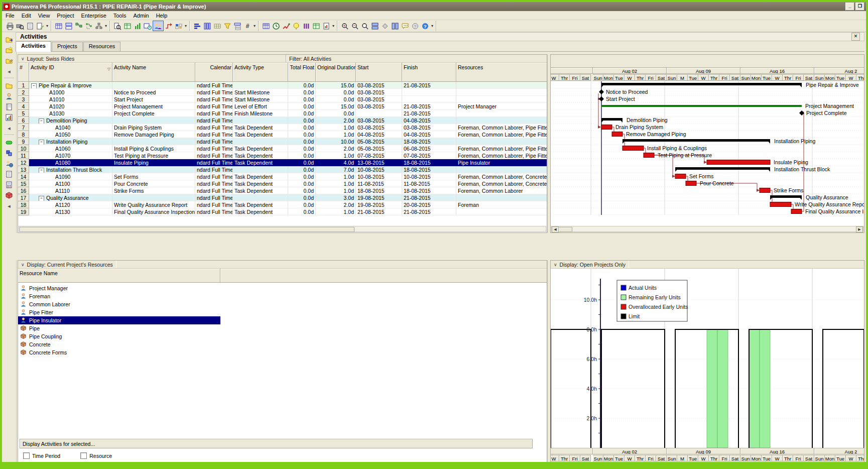  I want to click on minimize-button: _, so click(850, 7).